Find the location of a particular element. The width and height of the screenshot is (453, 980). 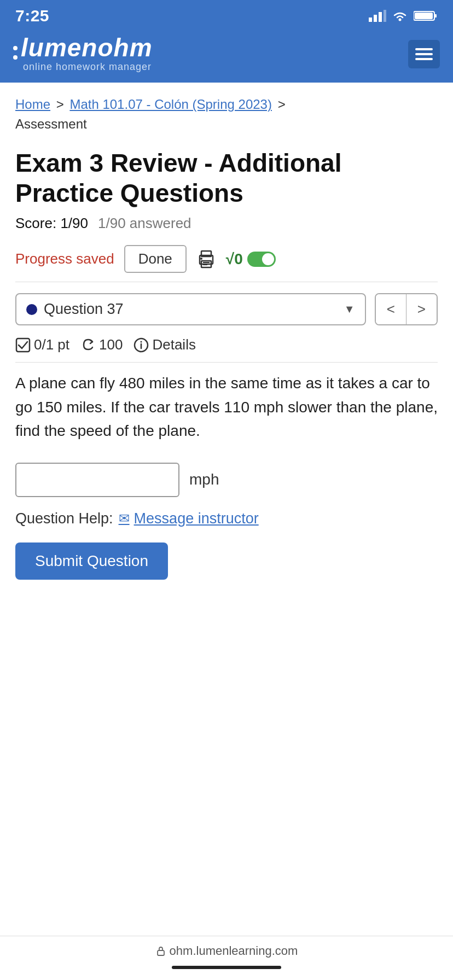

toggle-switch is located at coordinates (262, 259).